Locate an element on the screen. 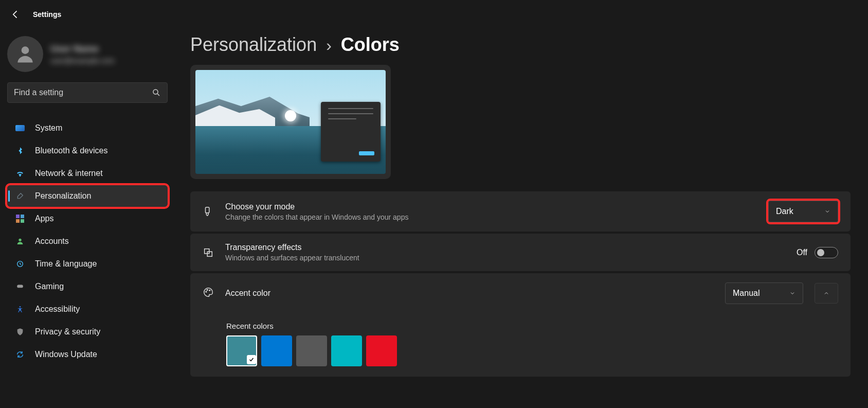  transparency-state-label: Off is located at coordinates (802, 253).